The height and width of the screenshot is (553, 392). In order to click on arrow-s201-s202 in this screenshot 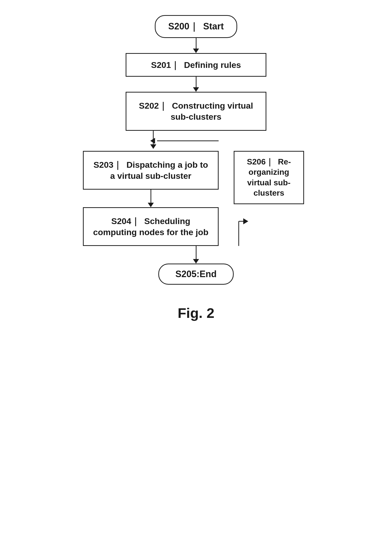, I will do `click(196, 84)`.